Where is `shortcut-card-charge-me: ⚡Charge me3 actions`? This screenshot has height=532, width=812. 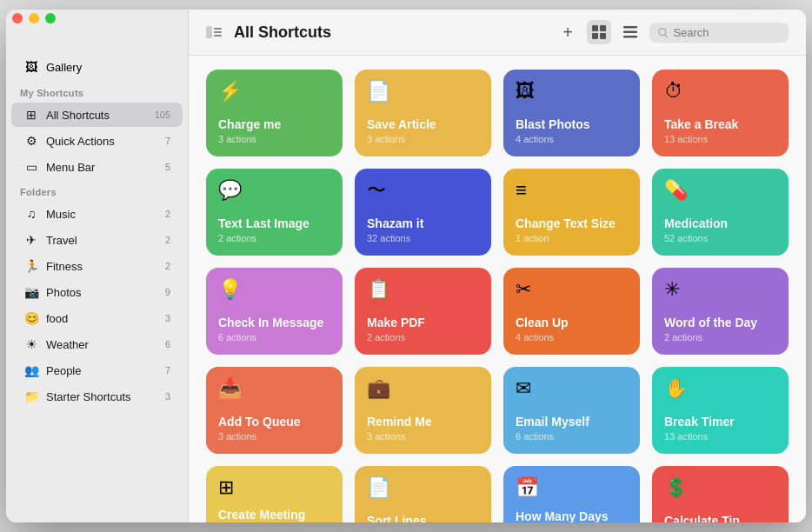
shortcut-card-charge-me: ⚡Charge me3 actions is located at coordinates (275, 113).